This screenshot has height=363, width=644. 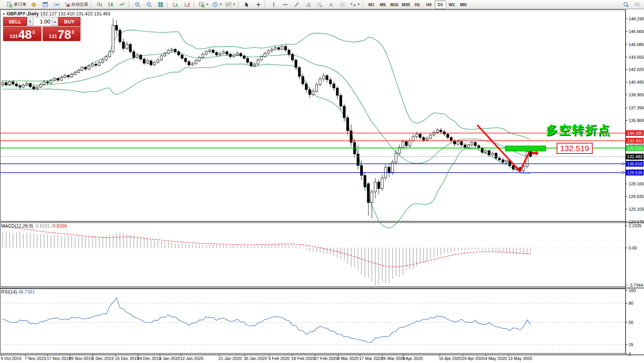 I want to click on price-callout-label: 132.519, so click(x=575, y=148).